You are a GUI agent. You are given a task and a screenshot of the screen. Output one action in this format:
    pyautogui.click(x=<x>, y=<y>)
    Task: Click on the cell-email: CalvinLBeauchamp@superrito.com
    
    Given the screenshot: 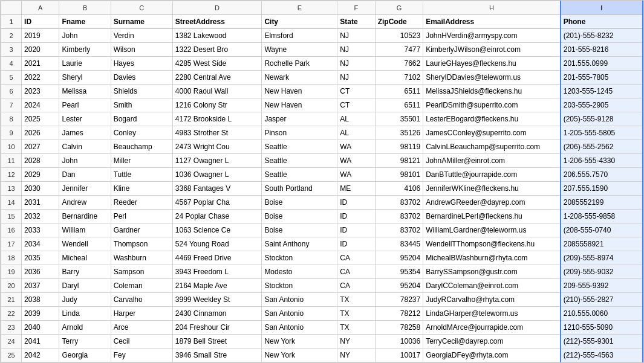 What is the action you would take?
    pyautogui.click(x=492, y=147)
    